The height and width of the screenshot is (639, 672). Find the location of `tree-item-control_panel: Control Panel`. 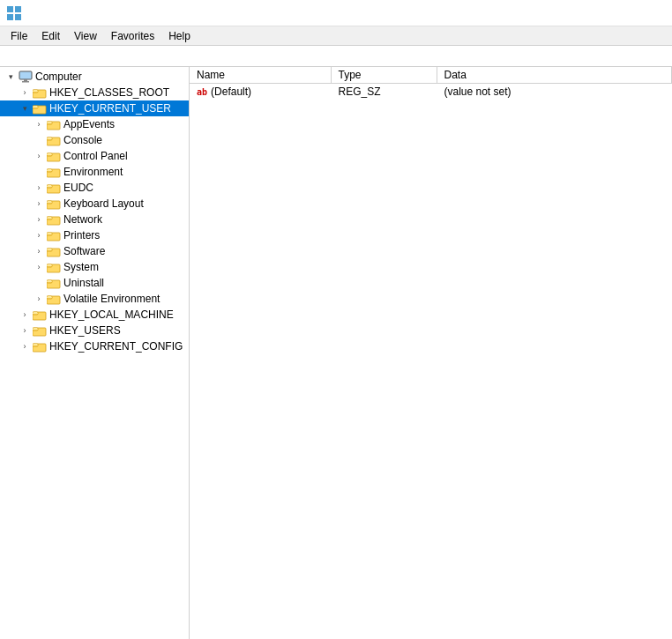

tree-item-control_panel: Control Panel is located at coordinates (94, 156).